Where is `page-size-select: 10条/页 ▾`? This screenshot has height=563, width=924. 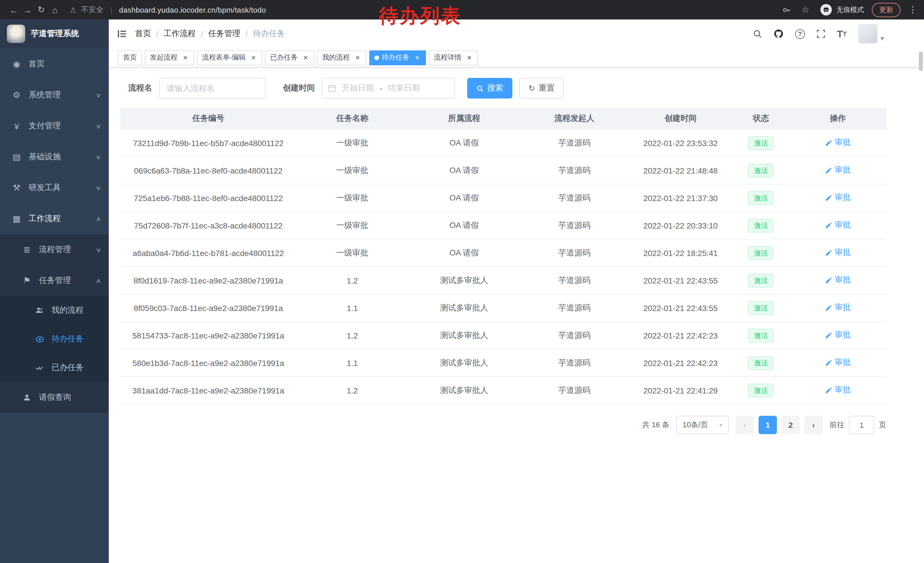 page-size-select: 10条/页 ▾ is located at coordinates (703, 425).